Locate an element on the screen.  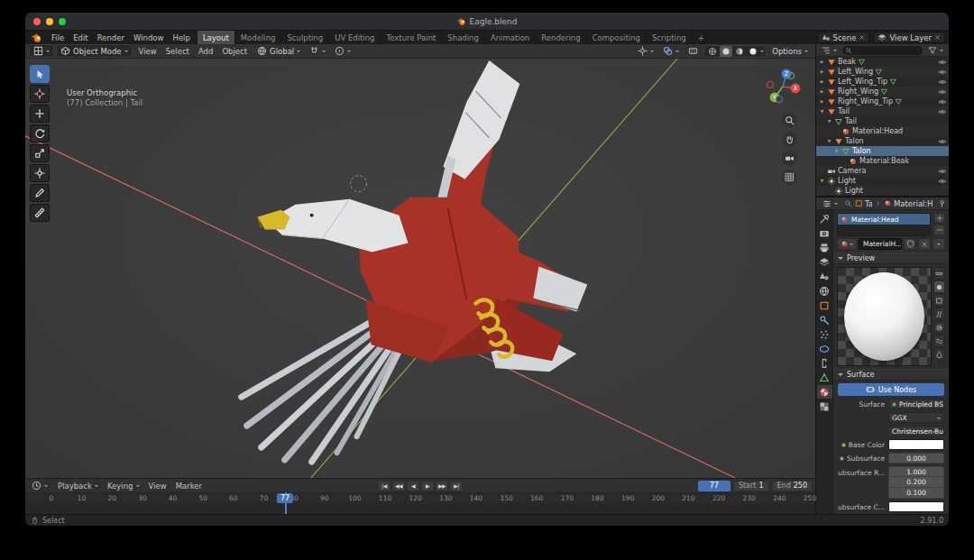
material-link-dropdown is located at coordinates (939, 243).